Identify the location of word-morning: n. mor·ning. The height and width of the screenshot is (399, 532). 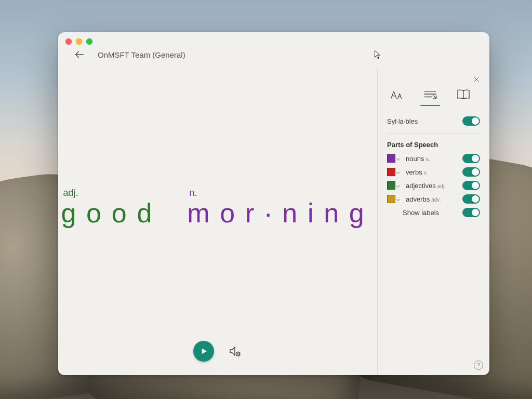
(281, 207).